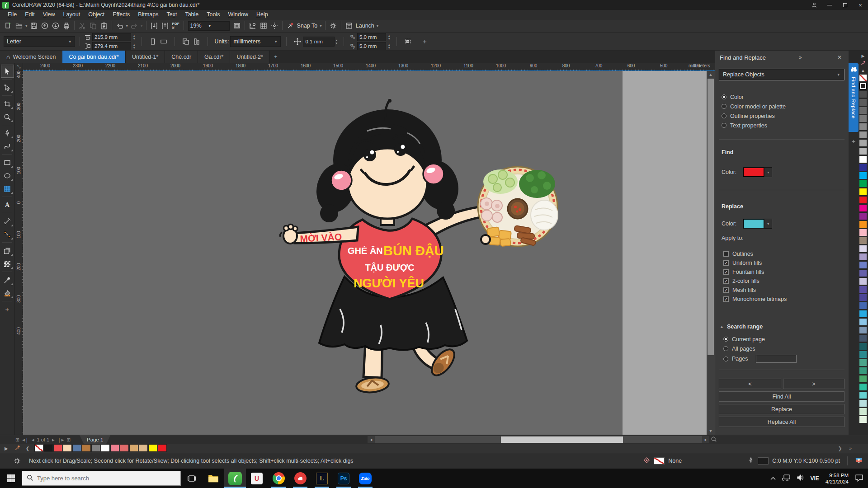 Image resolution: width=868 pixels, height=488 pixels. I want to click on replace-button: Replace, so click(782, 409).